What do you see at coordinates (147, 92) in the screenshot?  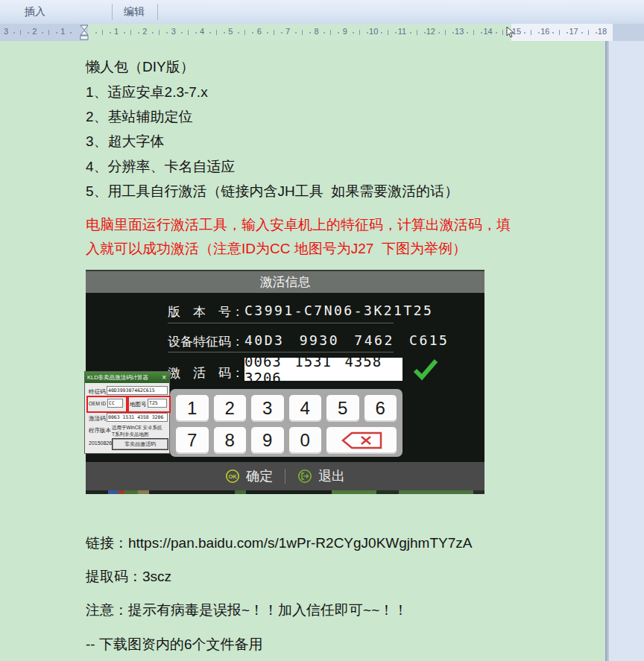 I see `doc-list-item: 1、适应安卓2.3-7.x` at bounding box center [147, 92].